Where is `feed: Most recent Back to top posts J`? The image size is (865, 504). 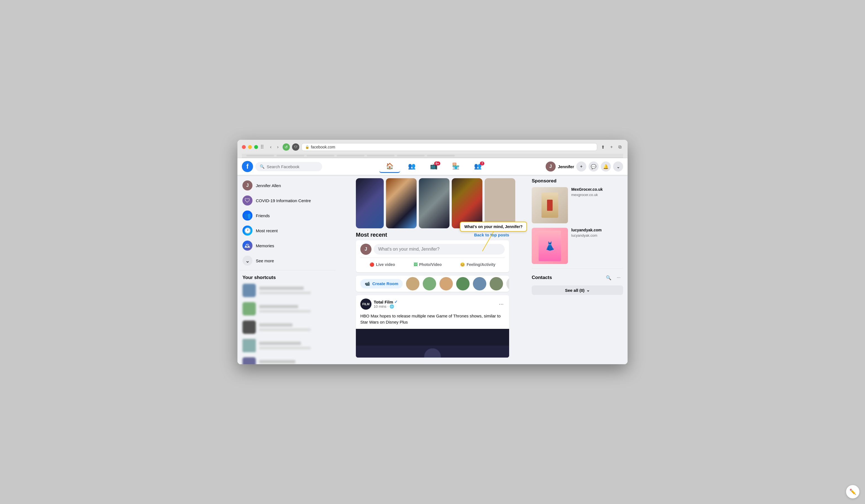 feed: Most recent Back to top posts J is located at coordinates (432, 270).